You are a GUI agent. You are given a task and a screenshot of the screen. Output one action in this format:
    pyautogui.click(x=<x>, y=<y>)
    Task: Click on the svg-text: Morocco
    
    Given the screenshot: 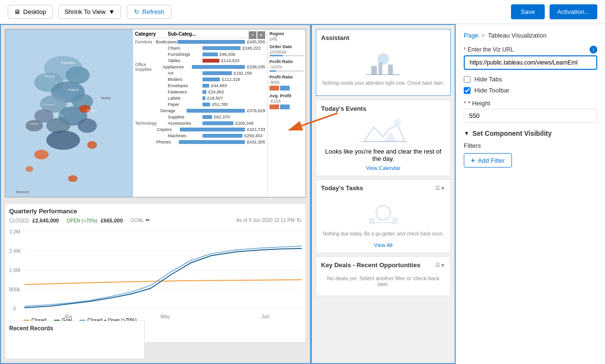 What is the action you would take?
    pyautogui.click(x=22, y=192)
    